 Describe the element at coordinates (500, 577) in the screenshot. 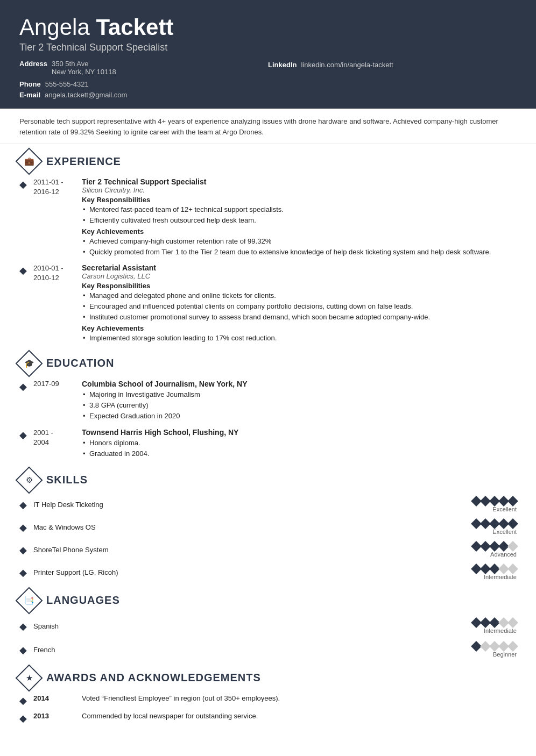

I see `skill-level-4: Intermediate` at that location.